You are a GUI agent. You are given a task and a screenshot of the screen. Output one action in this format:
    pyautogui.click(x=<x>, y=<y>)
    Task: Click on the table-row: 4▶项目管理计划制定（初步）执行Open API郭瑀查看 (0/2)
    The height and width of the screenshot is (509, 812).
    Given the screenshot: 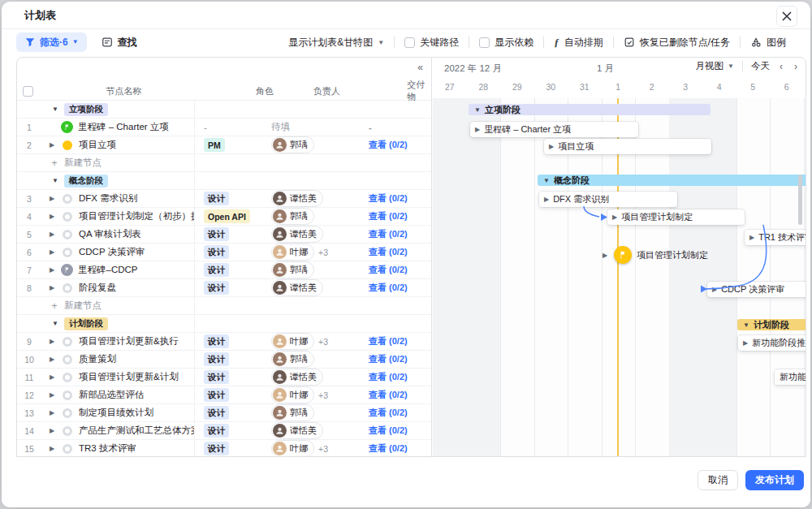 What is the action you would take?
    pyautogui.click(x=224, y=217)
    